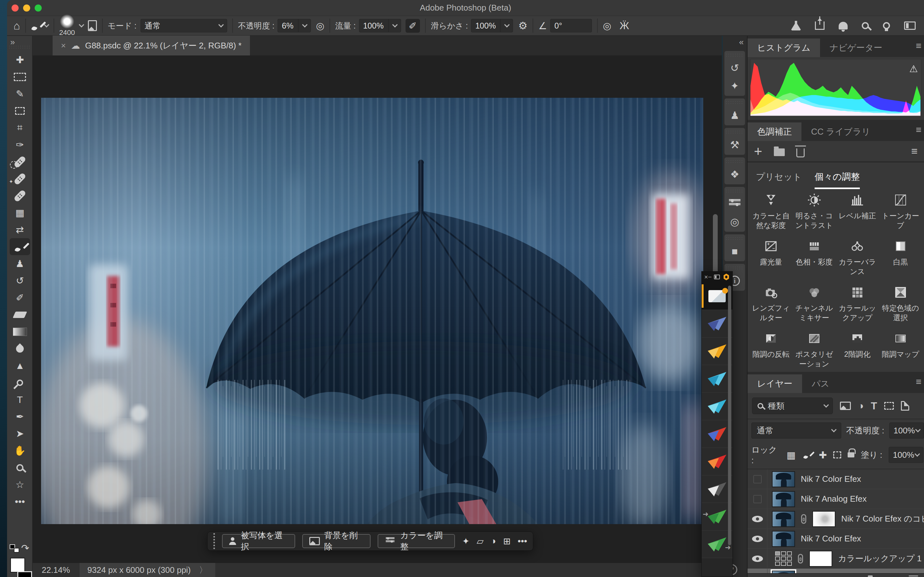  Describe the element at coordinates (184, 26) in the screenshot. I see `blend-mode-select: 通常` at that location.